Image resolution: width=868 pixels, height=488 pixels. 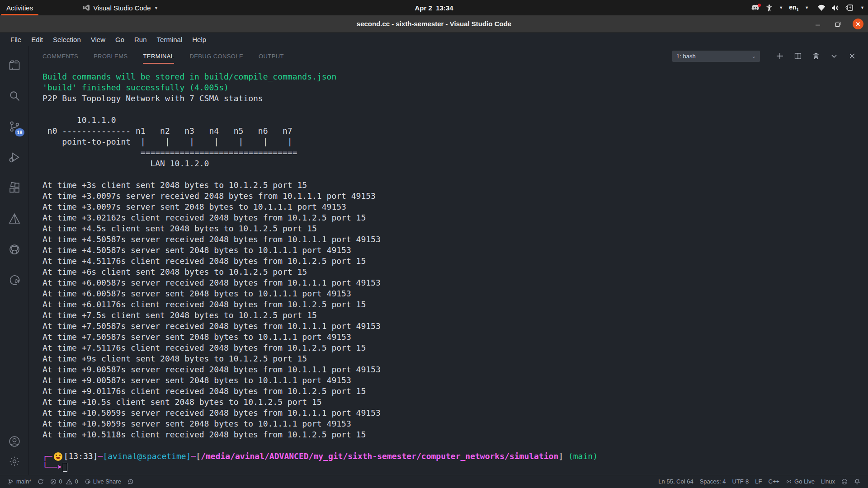 I want to click on terminal-log-line: At time +10.5059s server received 2048 b…, so click(x=455, y=413).